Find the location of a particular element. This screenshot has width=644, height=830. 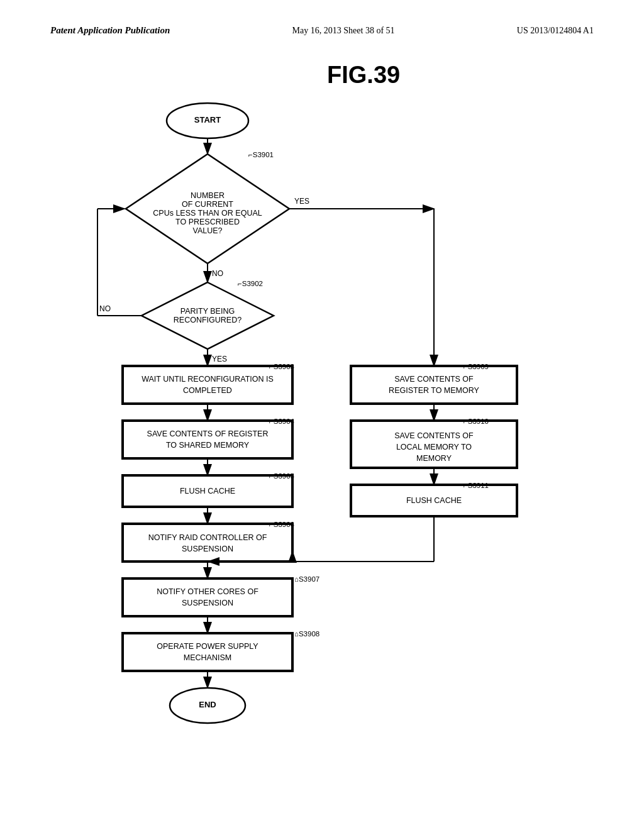

s3910-text2: LOCAL MEMORY TO is located at coordinates (434, 447).